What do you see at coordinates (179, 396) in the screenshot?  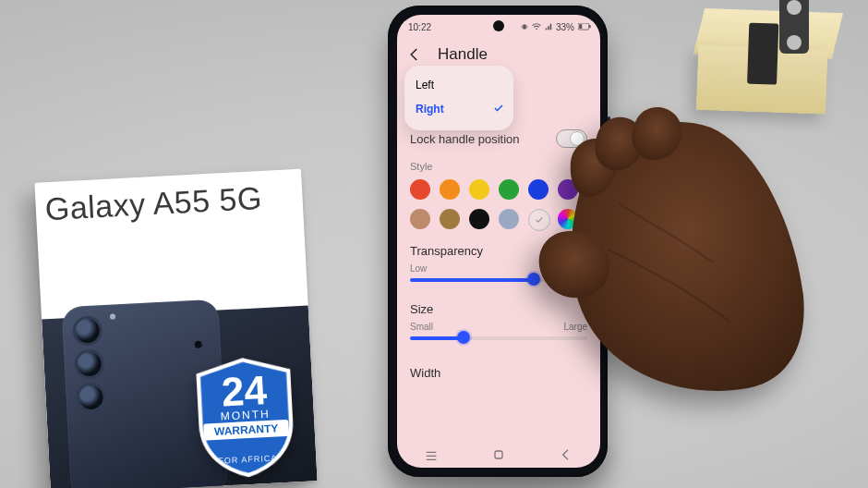 I see `product-box-render: 24 MONTH WARRANTY FOR AFRICA` at bounding box center [179, 396].